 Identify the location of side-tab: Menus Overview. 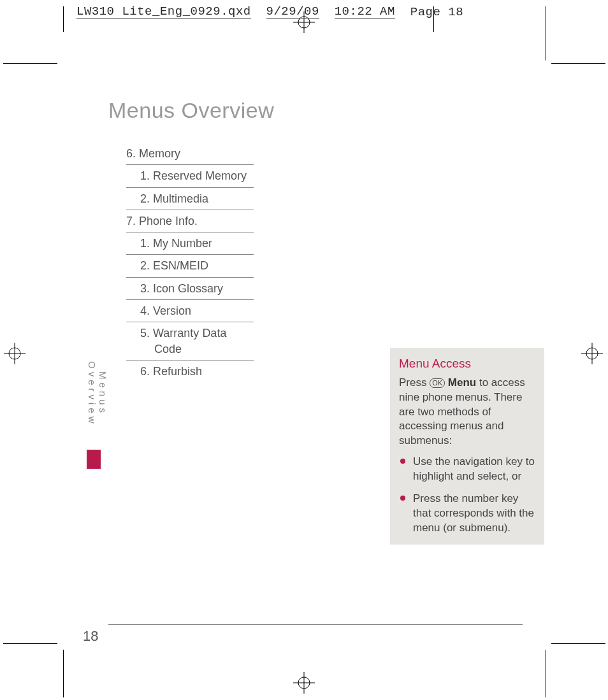
(94, 416).